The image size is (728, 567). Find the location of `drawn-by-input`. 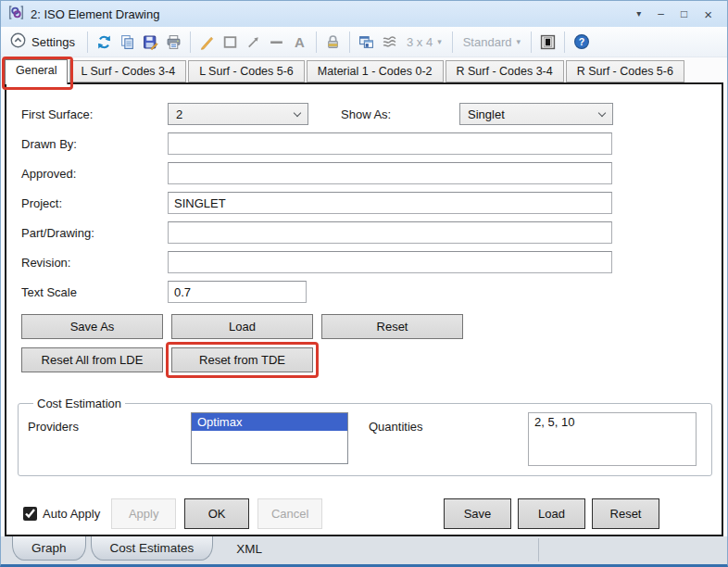

drawn-by-input is located at coordinates (390, 144).